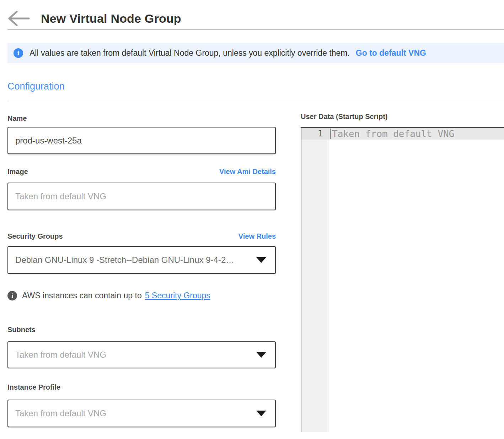  What do you see at coordinates (331, 134) in the screenshot?
I see `text-cursor-icon` at bounding box center [331, 134].